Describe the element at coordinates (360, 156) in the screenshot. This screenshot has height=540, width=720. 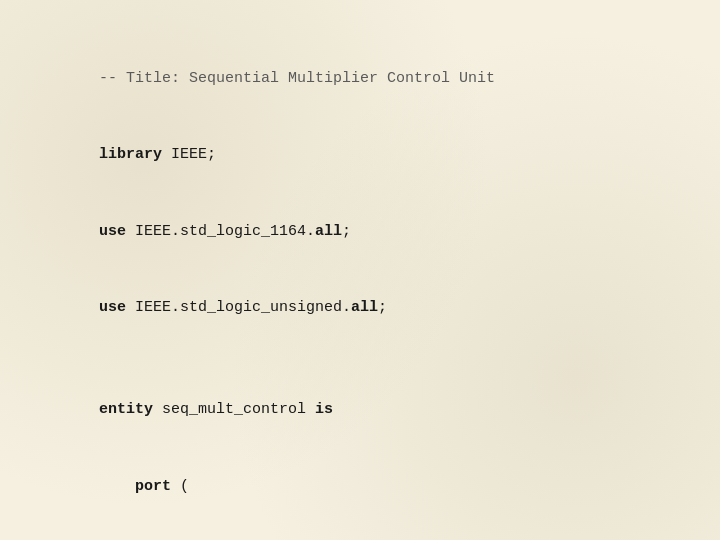
I see `code-line-2: library IEEE;` at that location.